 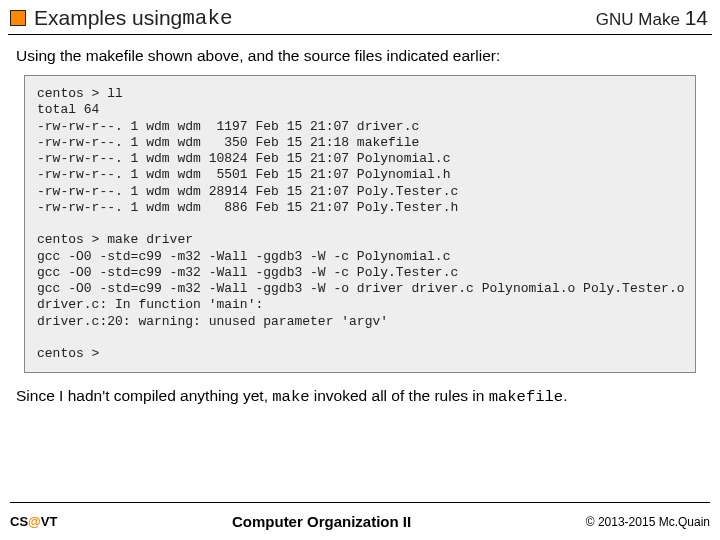 I want to click on footer-left: CS@VT, so click(x=34, y=522).